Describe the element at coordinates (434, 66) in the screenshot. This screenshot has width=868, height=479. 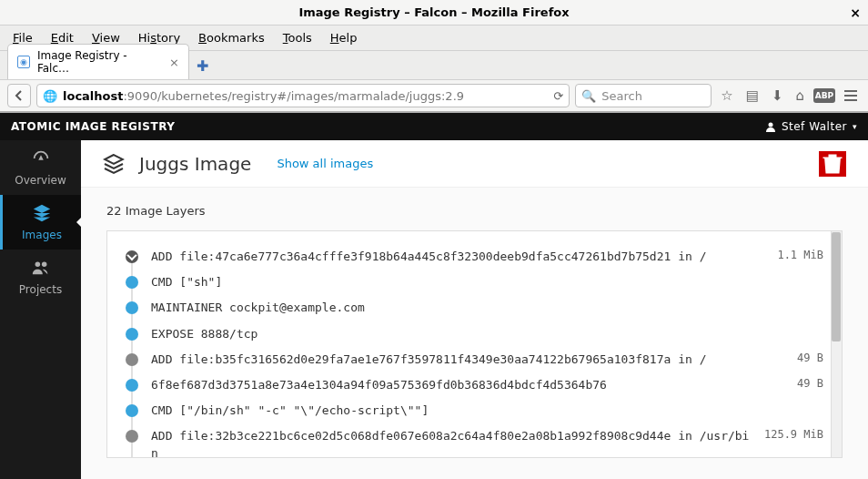
I see `tab-strip: ◉ Image Registry - Falc… × ✚` at that location.